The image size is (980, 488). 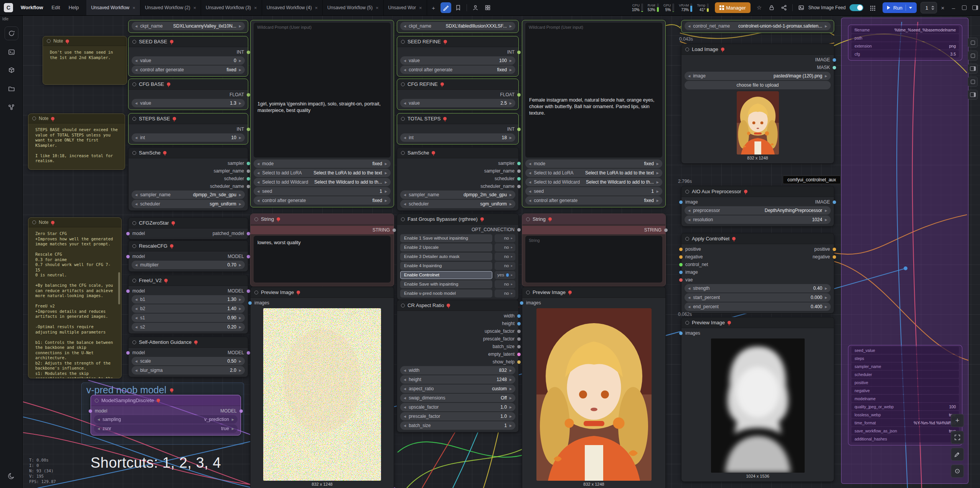 What do you see at coordinates (905, 422) in the screenshot?
I see `param-time-format: time_format%Y-%m-%d %H%M%S` at bounding box center [905, 422].